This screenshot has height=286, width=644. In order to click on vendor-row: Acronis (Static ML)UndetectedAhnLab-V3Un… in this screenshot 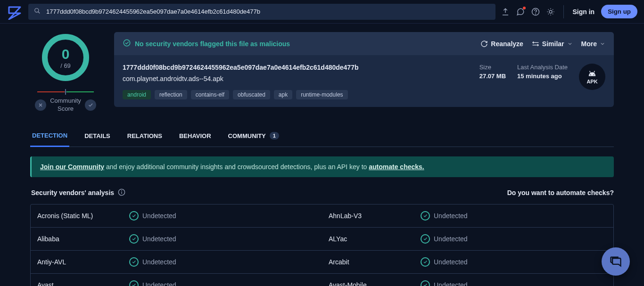, I will do `click(322, 216)`.